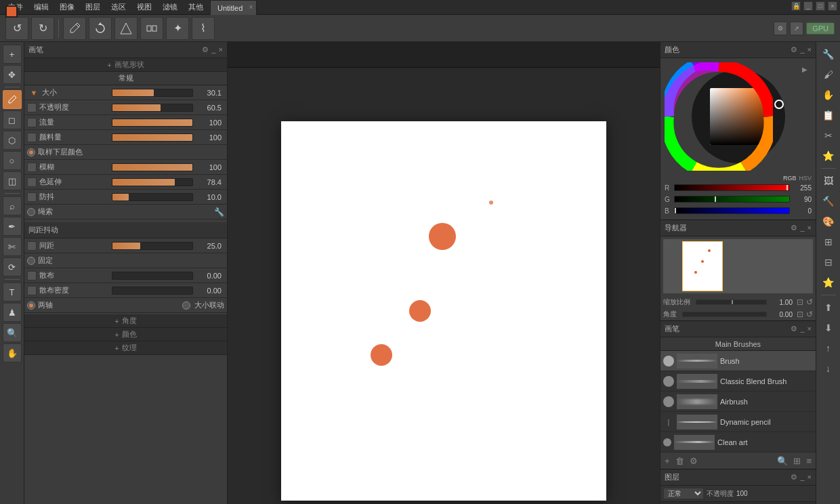  What do you see at coordinates (780, 28) in the screenshot?
I see `settings-button: ⚙` at bounding box center [780, 28].